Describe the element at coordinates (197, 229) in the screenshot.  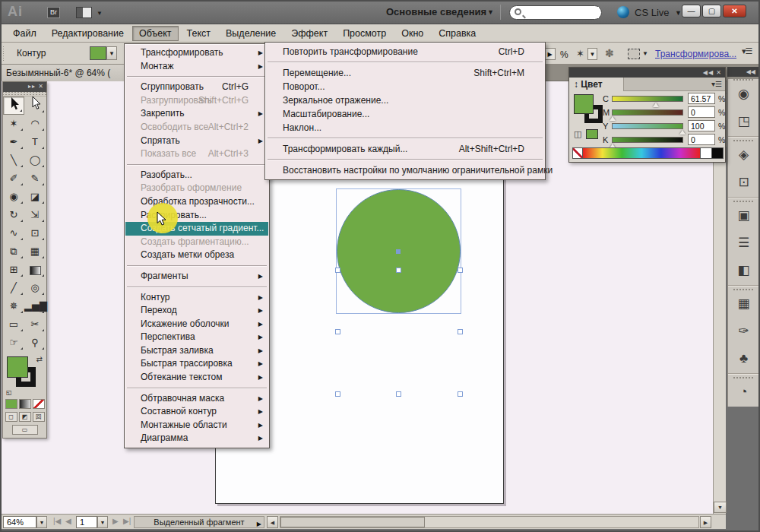
I see `object-menu-item: Создать сетчатый градиент...` at that location.